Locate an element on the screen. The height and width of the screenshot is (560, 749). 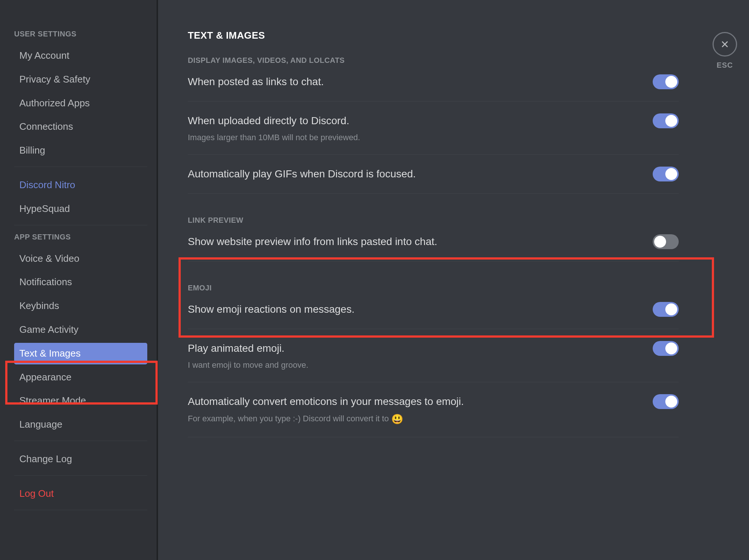
app-settings-header: App Settings is located at coordinates (81, 237).